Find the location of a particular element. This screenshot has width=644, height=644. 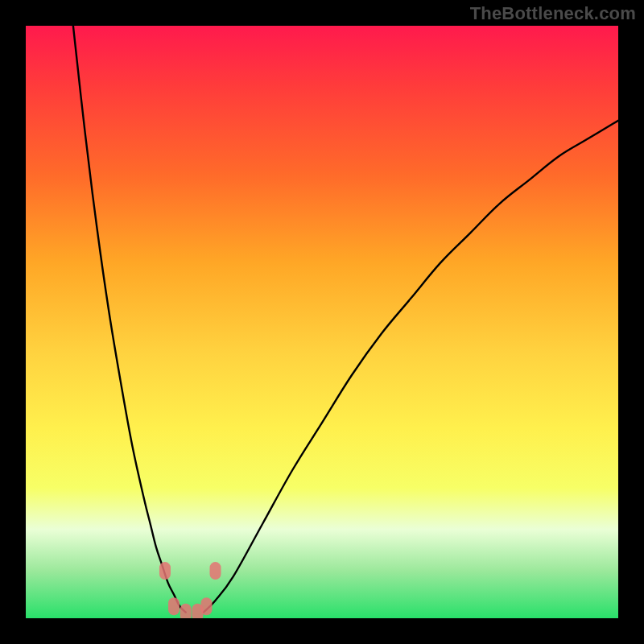

attribution-label: TheBottleneck.com is located at coordinates (553, 14).